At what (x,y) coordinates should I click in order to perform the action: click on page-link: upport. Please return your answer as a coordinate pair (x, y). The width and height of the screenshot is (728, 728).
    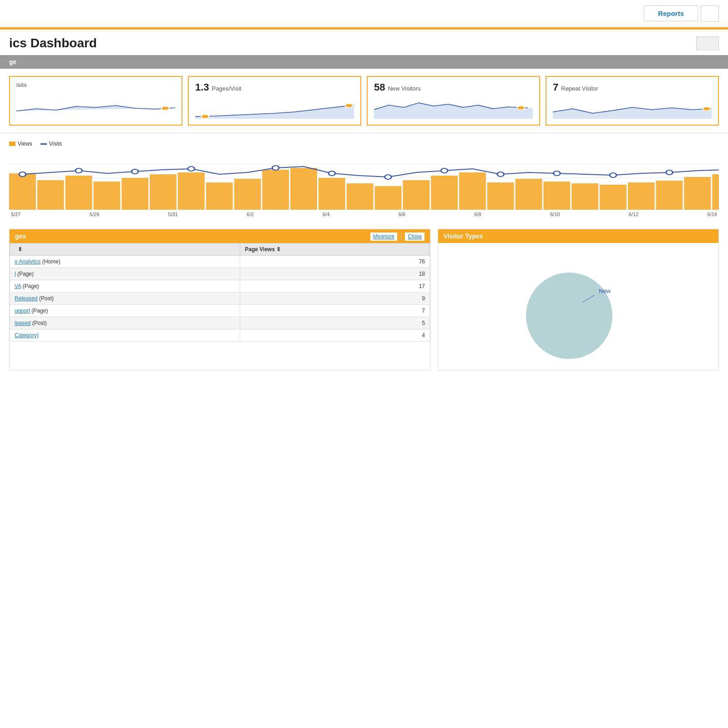
    Looking at the image, I should click on (22, 311).